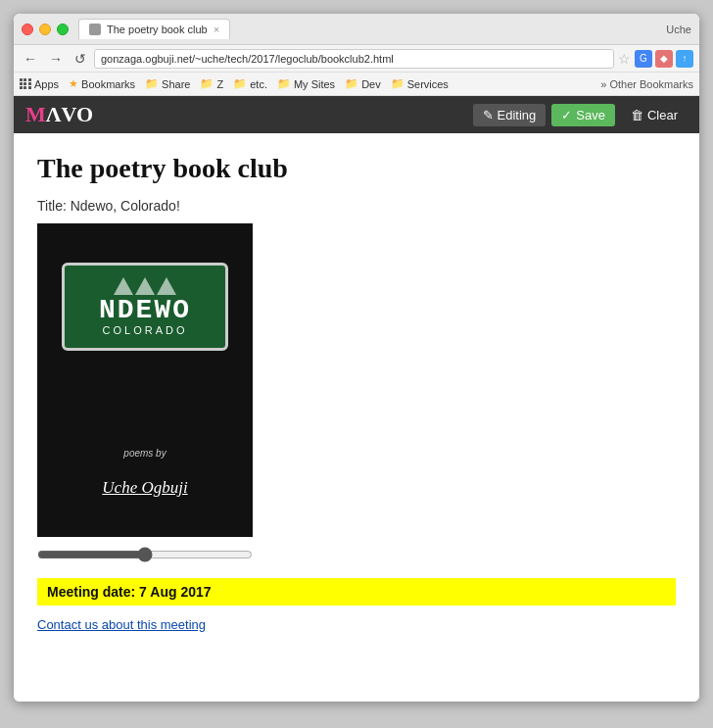 This screenshot has height=728, width=713. Describe the element at coordinates (152, 84) in the screenshot. I see `folder-icon-share: 📁` at that location.